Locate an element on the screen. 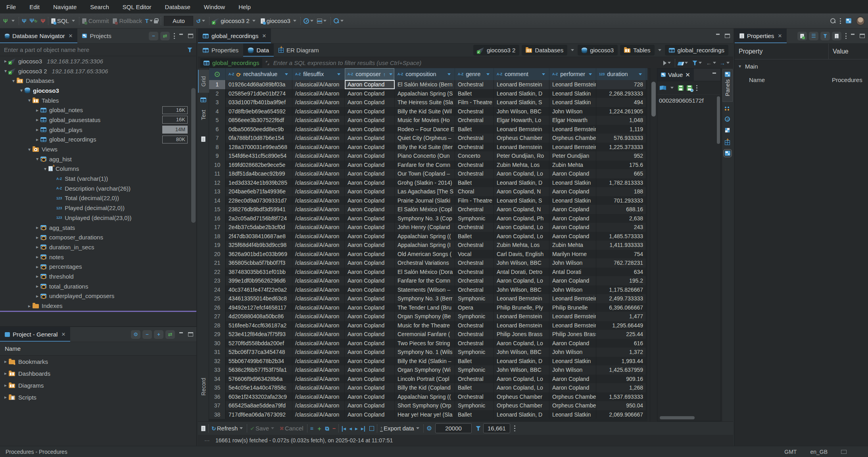 The height and width of the screenshot is (457, 868). grid-cell: Music for the Theatre is located at coordinates (425, 326).